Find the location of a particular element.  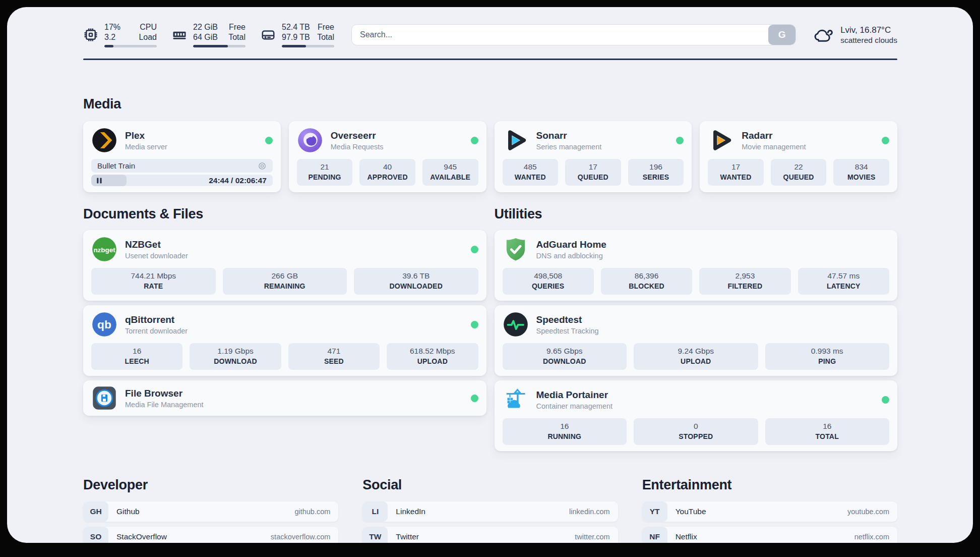

app-card-adguard: AdGuard Home DNS and adblocking 498,508 … is located at coordinates (696, 265).